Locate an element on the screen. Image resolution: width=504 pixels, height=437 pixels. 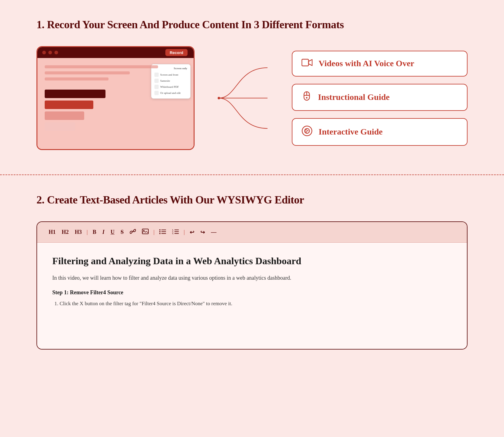
bar-red is located at coordinates (69, 105).